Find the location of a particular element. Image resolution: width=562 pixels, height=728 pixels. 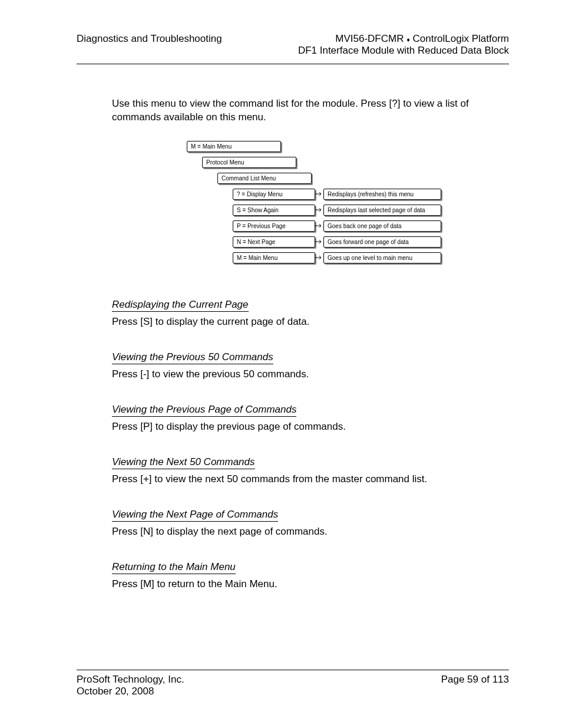

section-key: [+] is located at coordinates (146, 479).